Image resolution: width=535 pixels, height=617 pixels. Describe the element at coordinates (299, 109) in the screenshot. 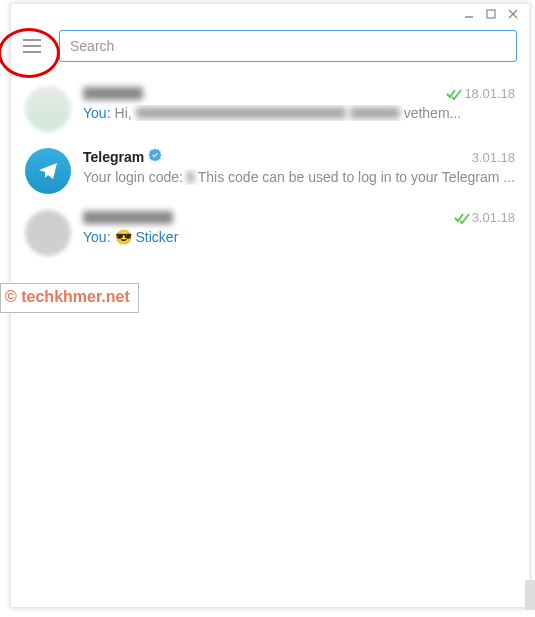

I see `chat-body: 18.01.18 You: Hi, vethem...` at that location.